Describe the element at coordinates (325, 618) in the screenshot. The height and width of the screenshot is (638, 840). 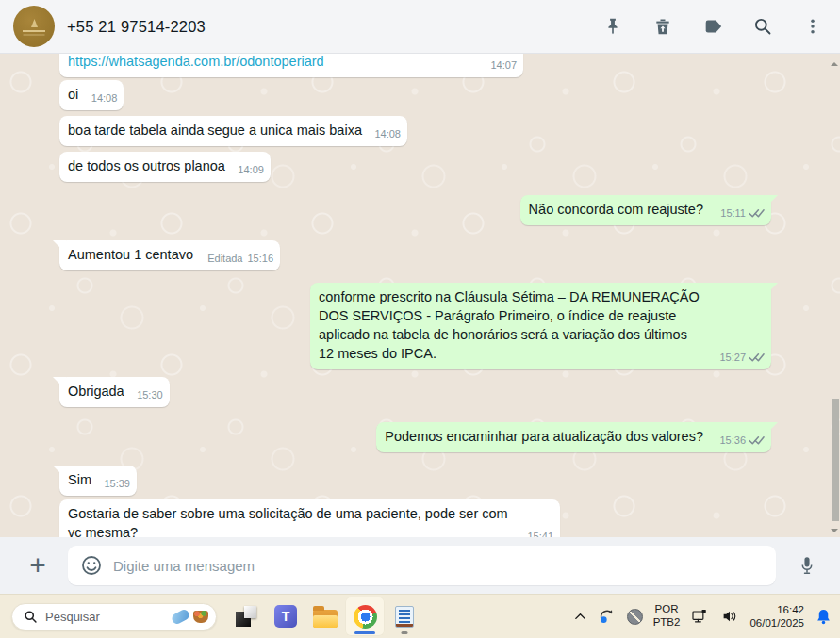
I see `folder-icon` at that location.